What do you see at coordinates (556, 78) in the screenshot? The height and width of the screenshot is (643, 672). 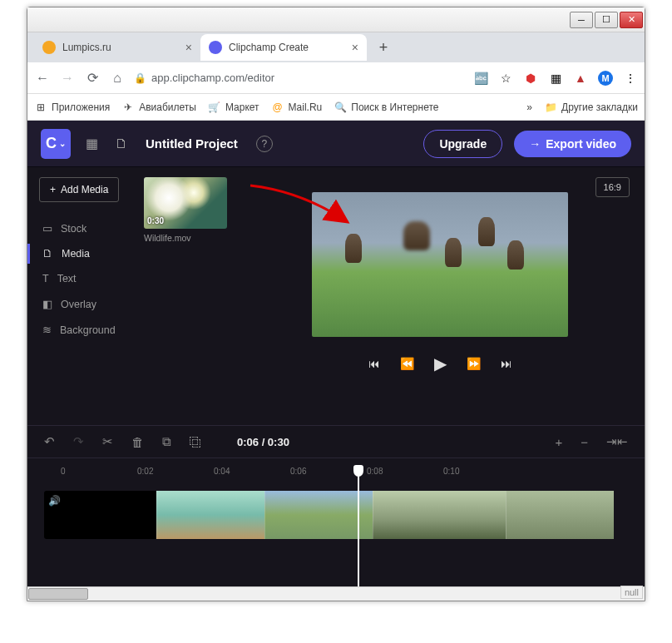 I see `ext-icon: ▦` at bounding box center [556, 78].